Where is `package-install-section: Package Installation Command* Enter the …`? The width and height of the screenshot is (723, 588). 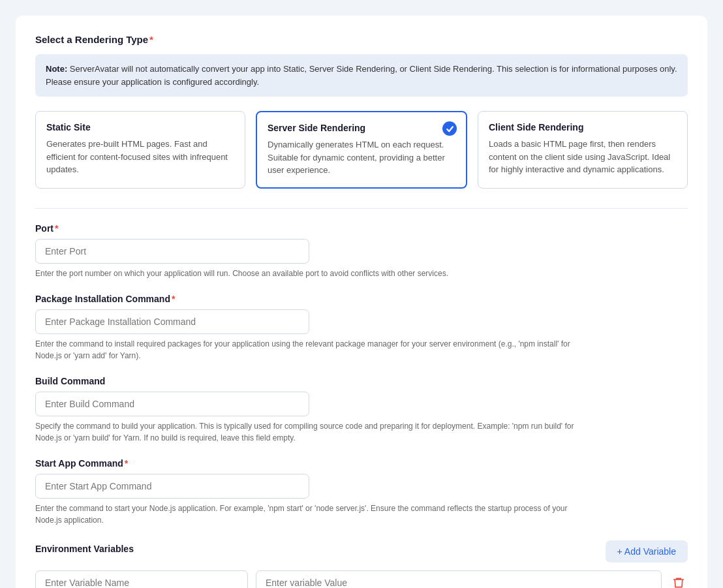 package-install-section: Package Installation Command* Enter the … is located at coordinates (361, 328).